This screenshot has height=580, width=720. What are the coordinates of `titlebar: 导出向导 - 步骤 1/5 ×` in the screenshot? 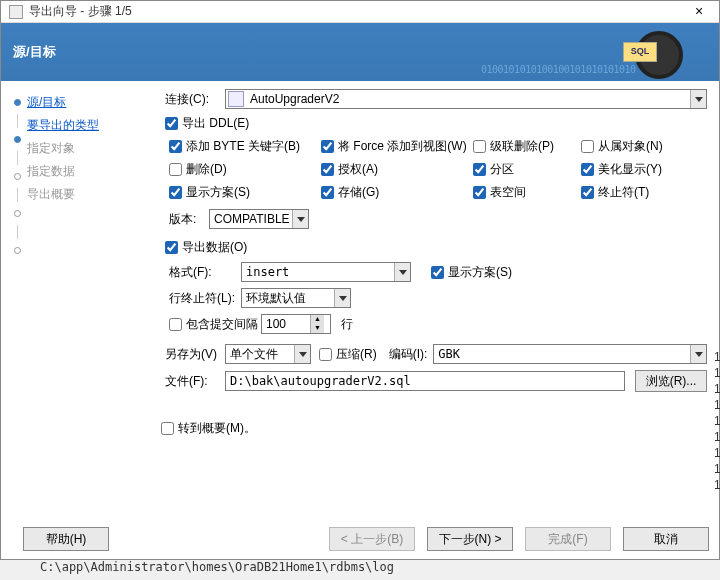 It's located at (360, 12).